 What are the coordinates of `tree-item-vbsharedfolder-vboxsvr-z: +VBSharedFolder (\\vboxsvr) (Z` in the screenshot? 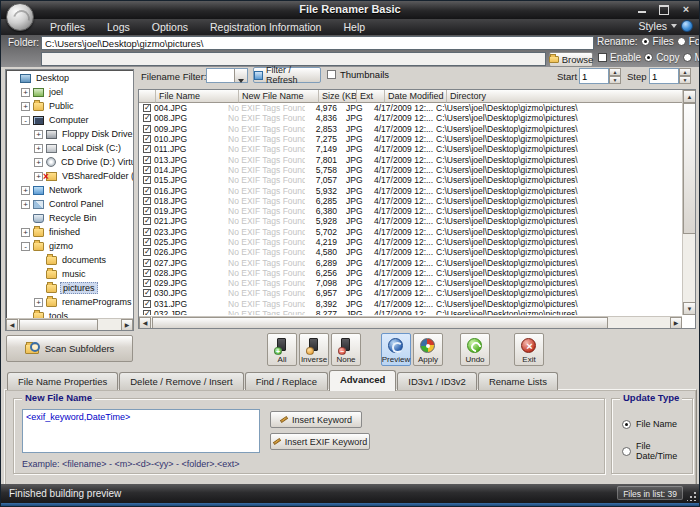 It's located at (70, 176).